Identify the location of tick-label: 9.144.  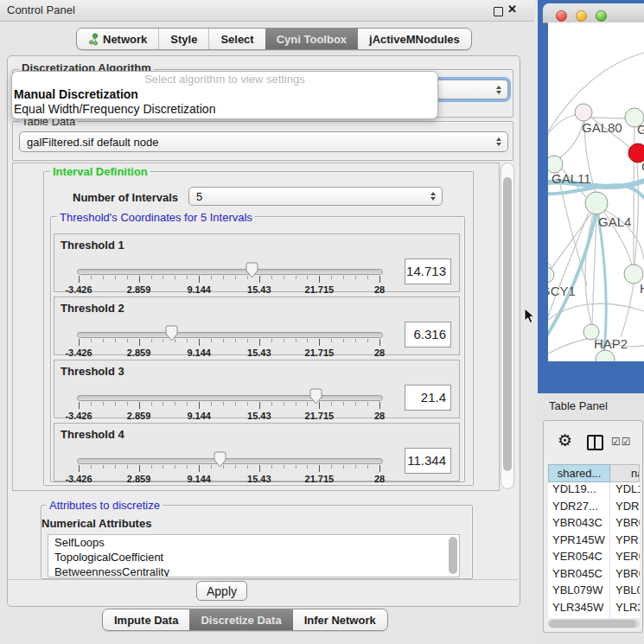
(199, 416).